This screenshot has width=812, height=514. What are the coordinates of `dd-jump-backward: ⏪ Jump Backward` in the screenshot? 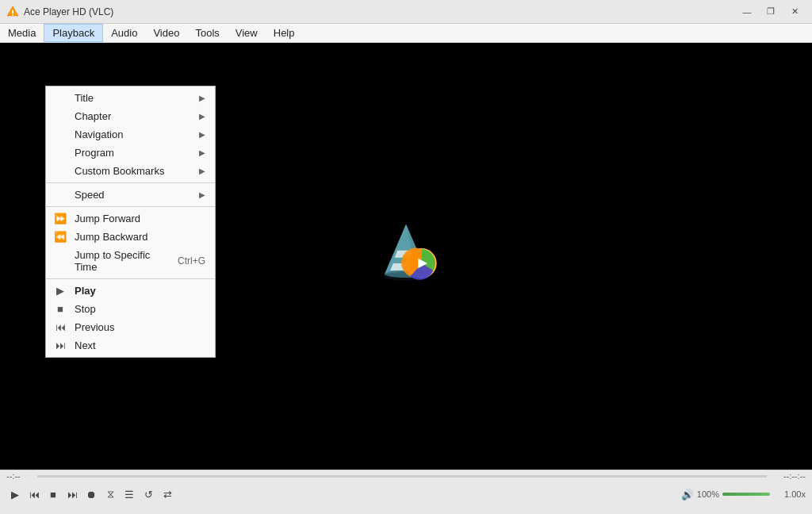 It's located at (130, 236).